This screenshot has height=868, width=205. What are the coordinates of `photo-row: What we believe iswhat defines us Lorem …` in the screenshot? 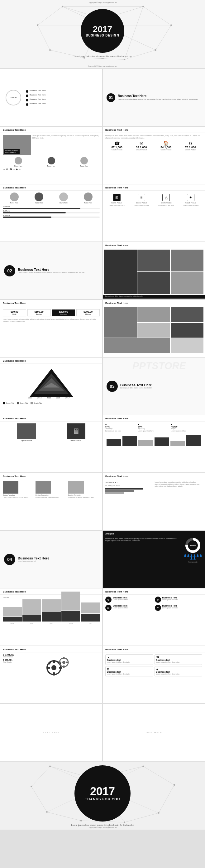 It's located at (51, 145).